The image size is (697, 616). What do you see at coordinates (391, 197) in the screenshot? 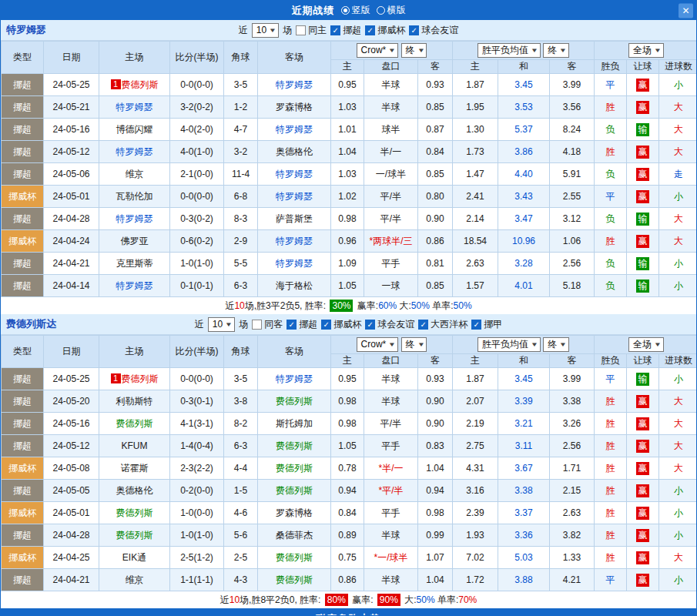
I see `handicap-cell: 平/半` at bounding box center [391, 197].